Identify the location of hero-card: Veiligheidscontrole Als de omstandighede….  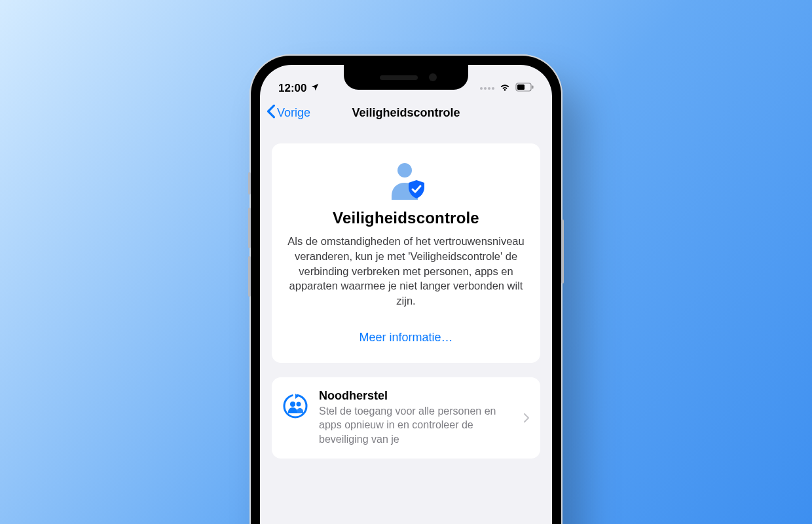
(406, 253).